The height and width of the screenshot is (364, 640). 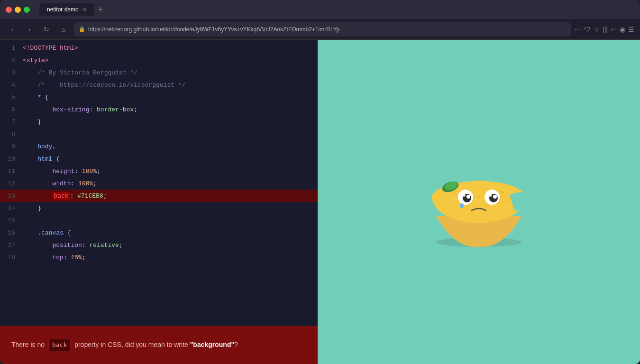 What do you see at coordinates (159, 134) in the screenshot?
I see `code-line-8: 8` at bounding box center [159, 134].